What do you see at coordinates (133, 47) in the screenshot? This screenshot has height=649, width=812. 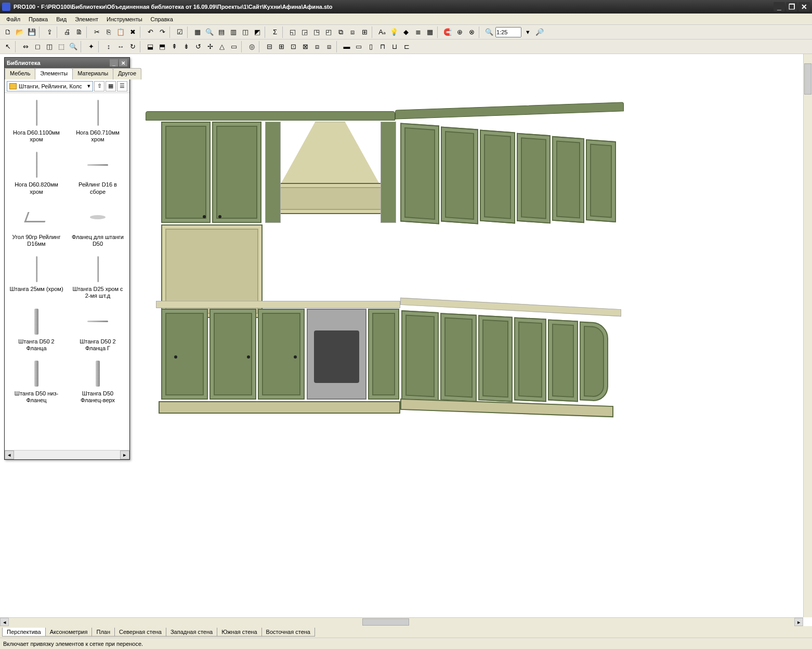 I see `arr-rot-icon: ↻` at bounding box center [133, 47].